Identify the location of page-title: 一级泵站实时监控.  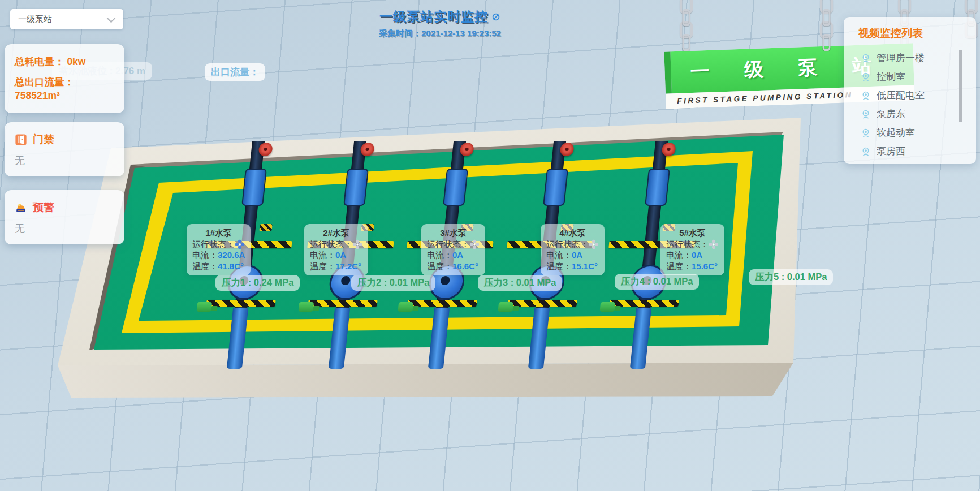
(440, 17).